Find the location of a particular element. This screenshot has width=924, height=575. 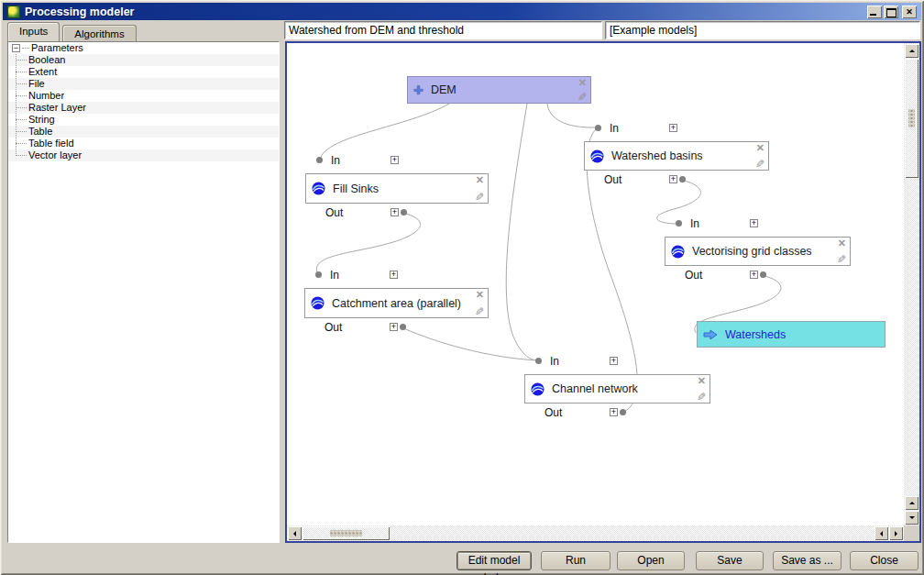

in-port-catchment-area: In+ is located at coordinates (364, 275).